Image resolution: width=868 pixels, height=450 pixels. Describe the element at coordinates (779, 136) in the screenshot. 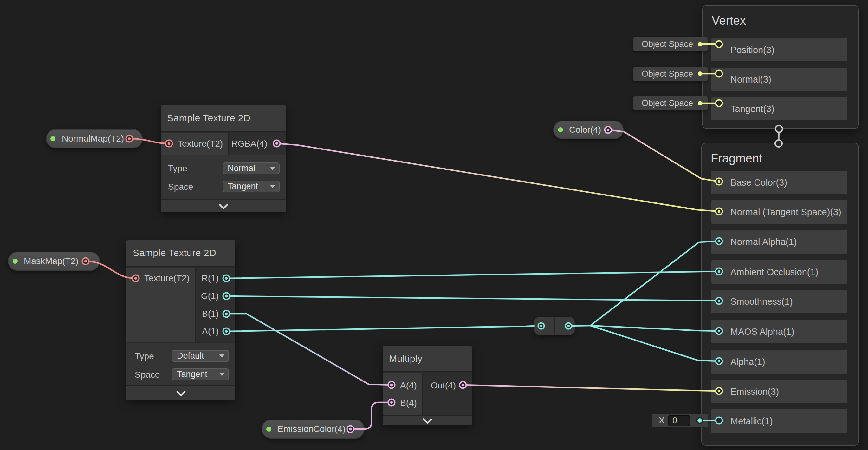

I see `vertex-fragment-chain-link` at that location.